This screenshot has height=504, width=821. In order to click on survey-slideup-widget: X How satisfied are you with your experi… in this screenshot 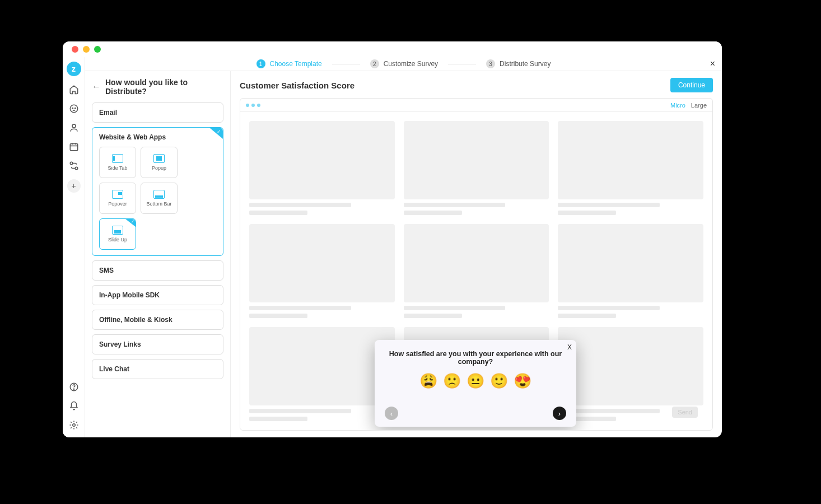, I will do `click(475, 383)`.